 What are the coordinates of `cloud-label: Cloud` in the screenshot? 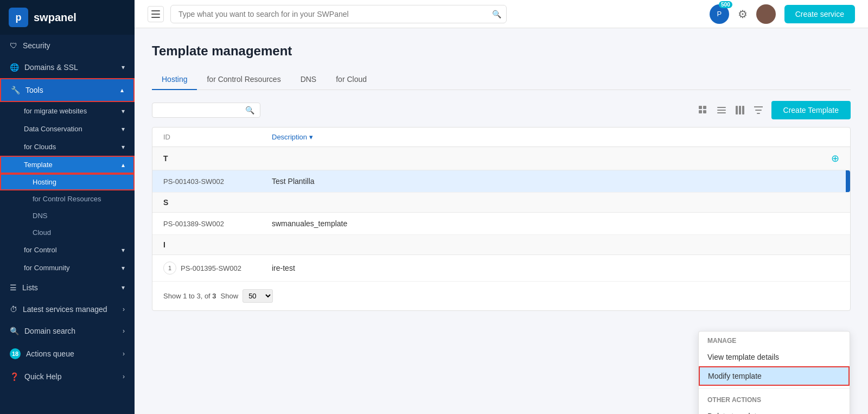 It's located at (42, 232).